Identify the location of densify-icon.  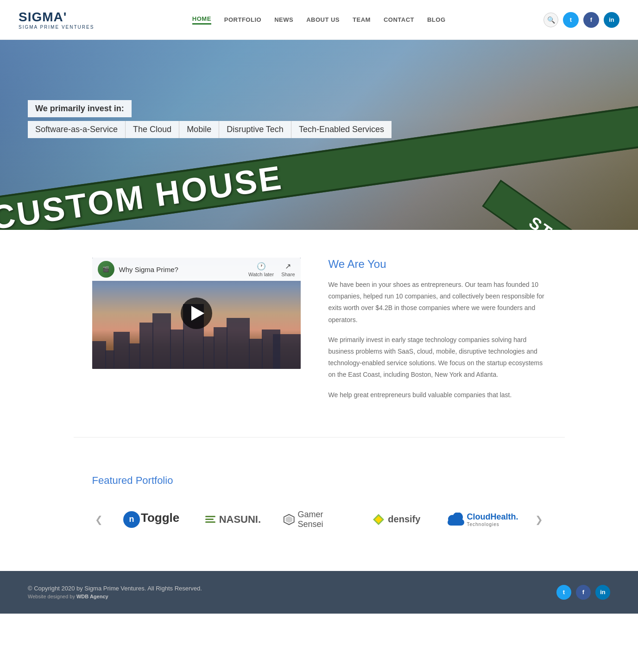
(379, 520).